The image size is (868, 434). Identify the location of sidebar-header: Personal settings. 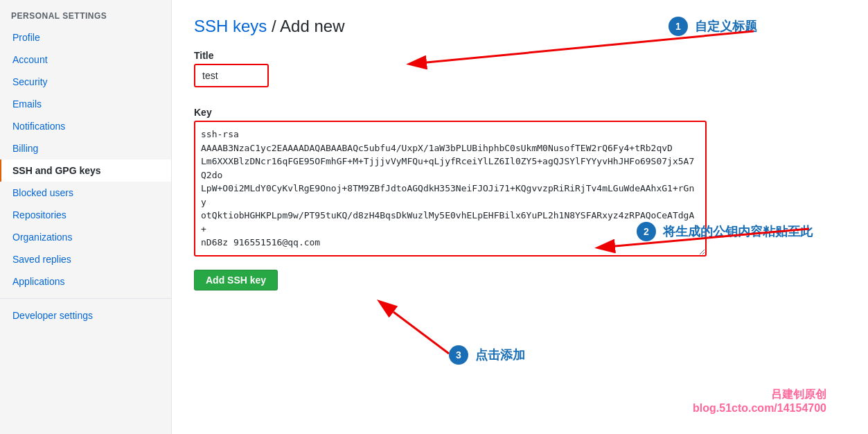
(86, 13).